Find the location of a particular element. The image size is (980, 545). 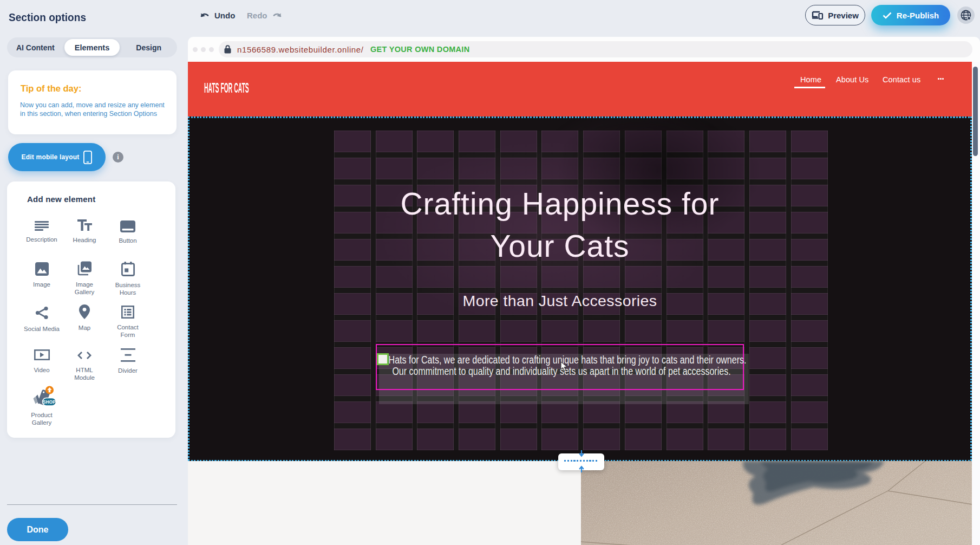

svg-text: SHOP is located at coordinates (49, 402).